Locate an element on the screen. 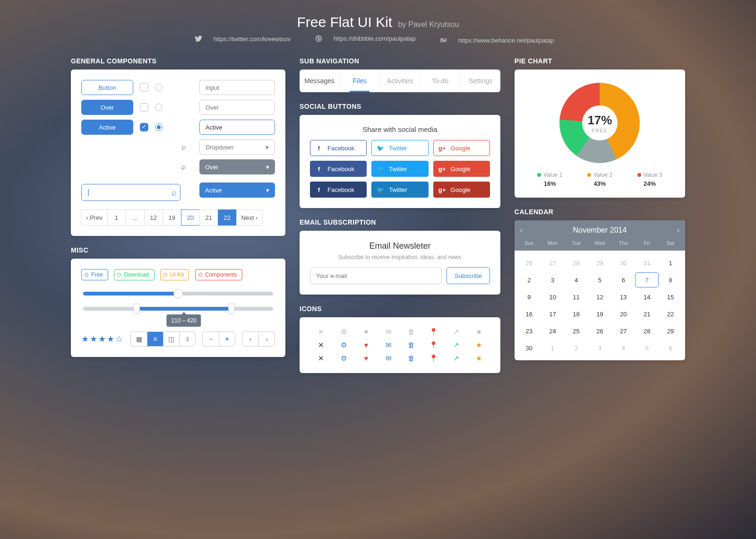 Image resolution: width=756 pixels, height=539 pixels. twitter-link: https://twitter.com/kreewtsov is located at coordinates (247, 39).